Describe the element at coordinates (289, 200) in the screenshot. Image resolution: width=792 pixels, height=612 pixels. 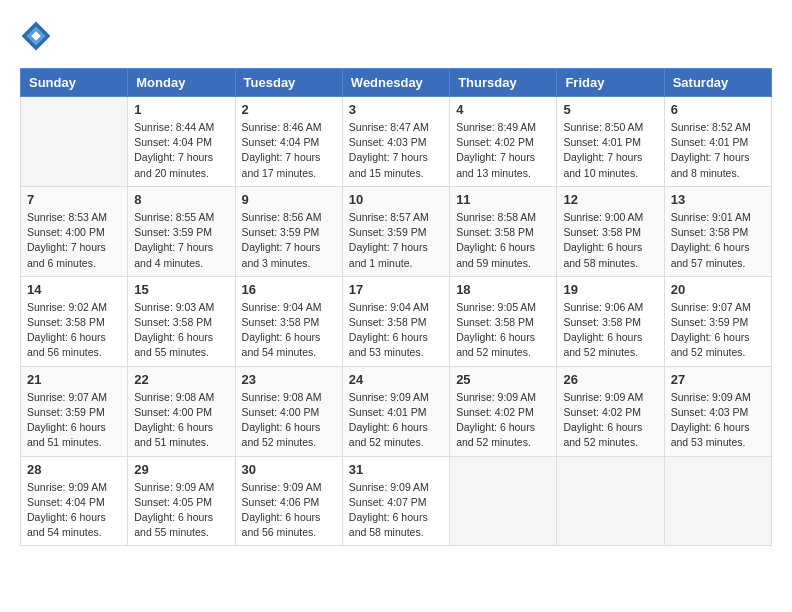
I see `day-number: 9` at that location.